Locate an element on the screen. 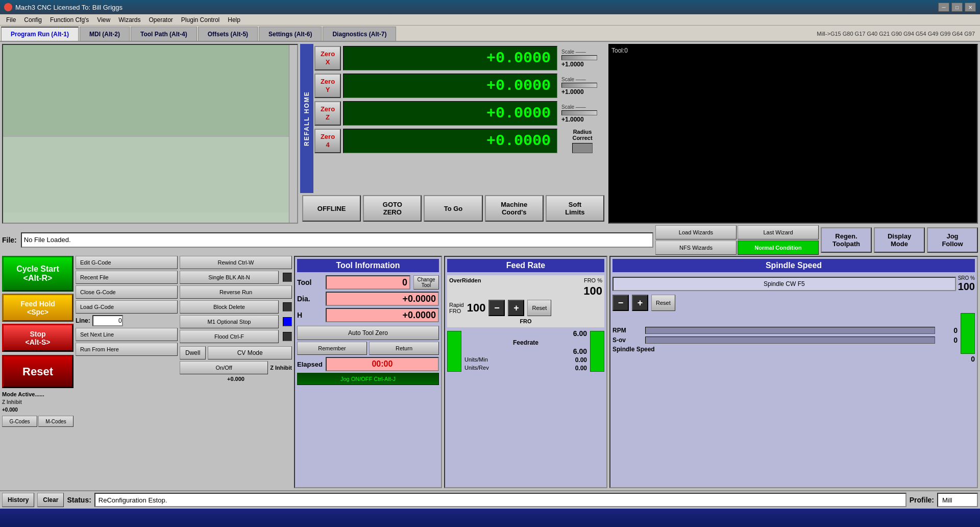  single-blk-indicator is located at coordinates (287, 277).